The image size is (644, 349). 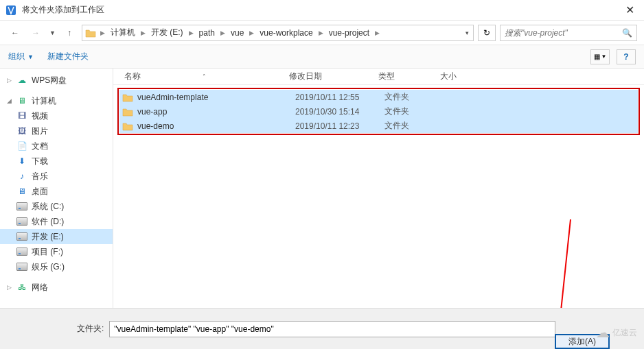 What do you see at coordinates (238, 33) in the screenshot?
I see `breadcrumb-item: vue` at bounding box center [238, 33].